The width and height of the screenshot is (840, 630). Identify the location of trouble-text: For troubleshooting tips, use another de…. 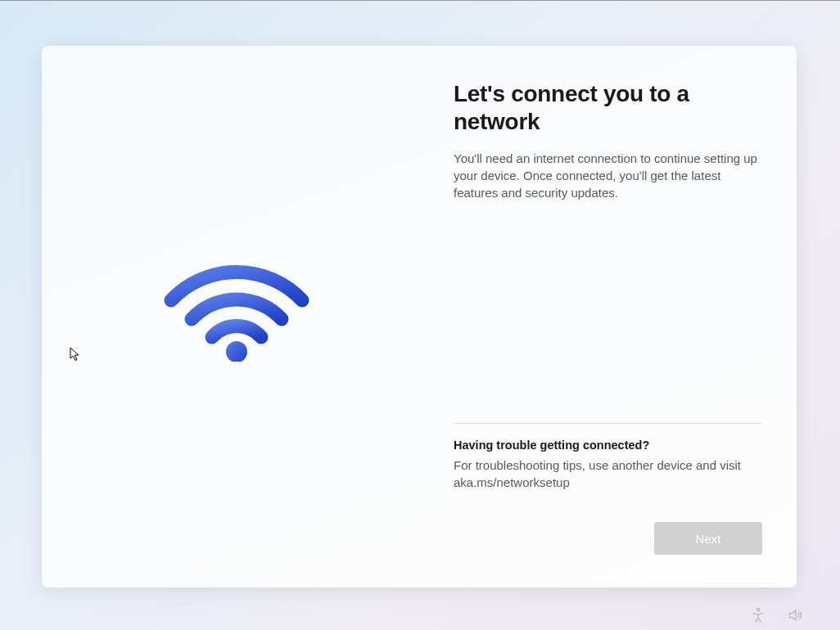
(607, 474).